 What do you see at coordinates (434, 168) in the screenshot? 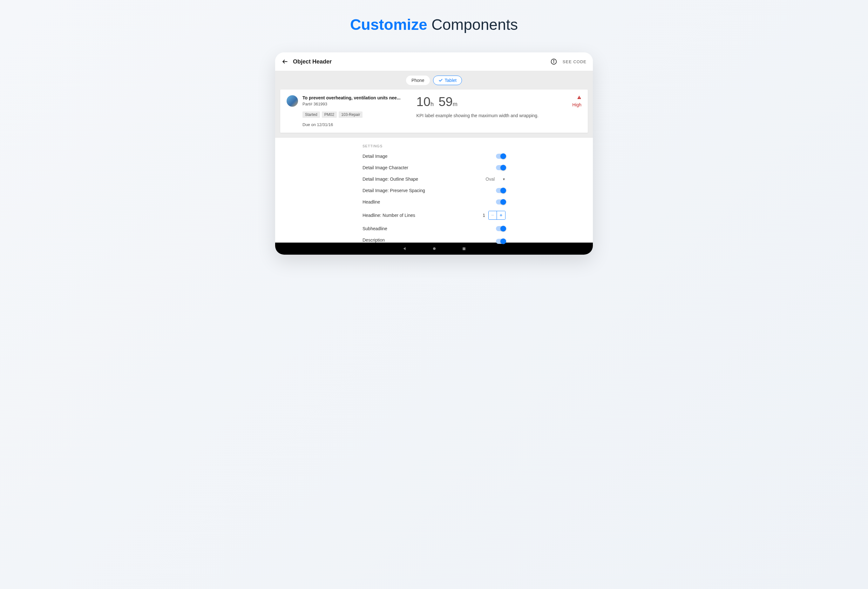
I see `setting-detail-image-character: Detail Image Character` at bounding box center [434, 168].